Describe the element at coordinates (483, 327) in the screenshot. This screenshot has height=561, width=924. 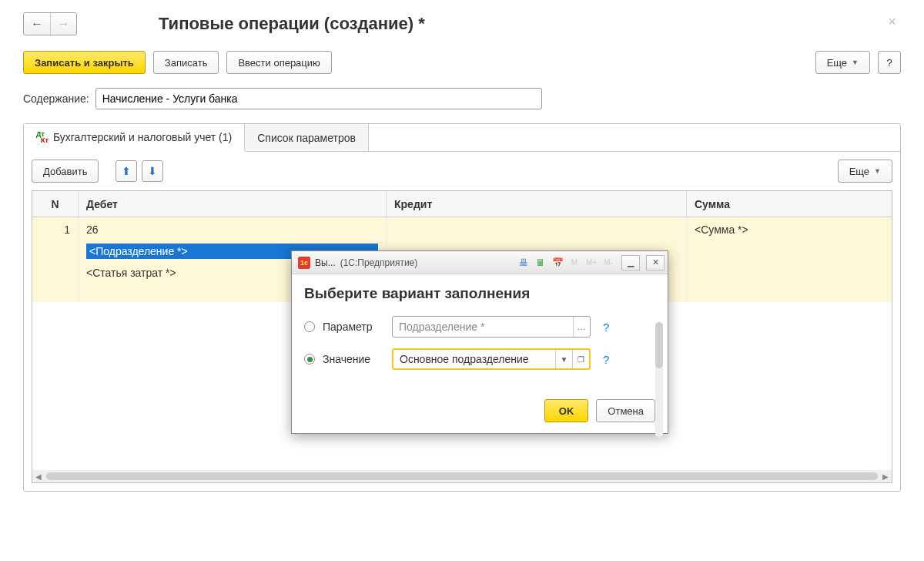
I see `parameter-value: Подразделение *` at that location.